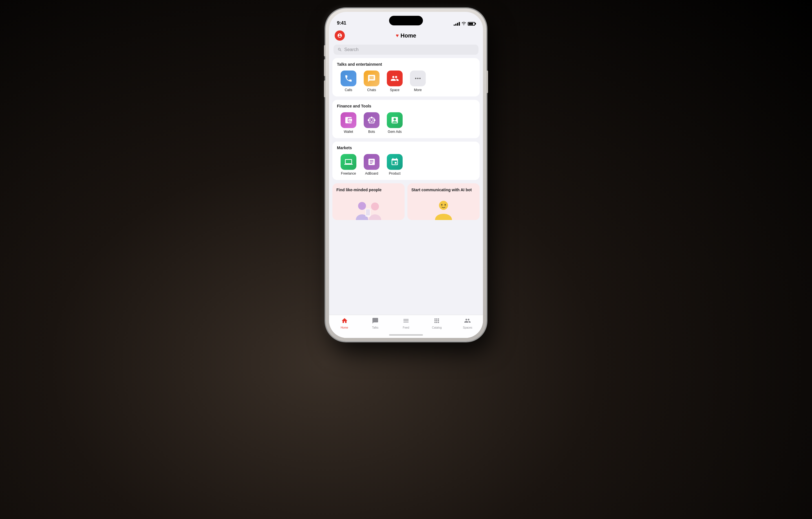 The width and height of the screenshot is (812, 519). Describe the element at coordinates (395, 123) in the screenshot. I see `app-item-gemads: Gem Ads` at that location.